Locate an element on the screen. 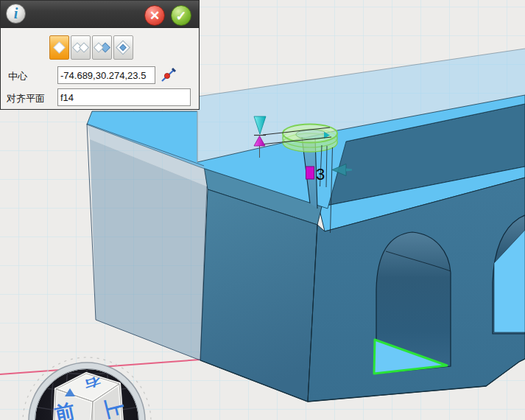 The image size is (525, 420). feature-edit-dialog: i ✕ ✓ 中心 is located at coordinates (100, 55).